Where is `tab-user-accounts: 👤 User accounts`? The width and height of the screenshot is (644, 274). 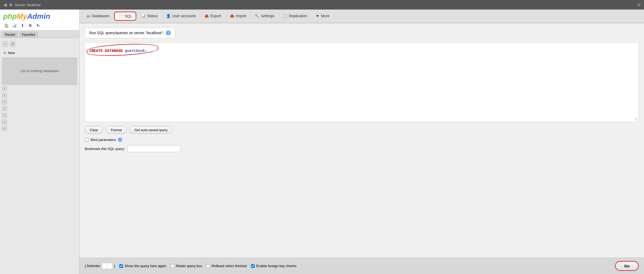 tab-user-accounts: 👤 User accounts is located at coordinates (181, 16).